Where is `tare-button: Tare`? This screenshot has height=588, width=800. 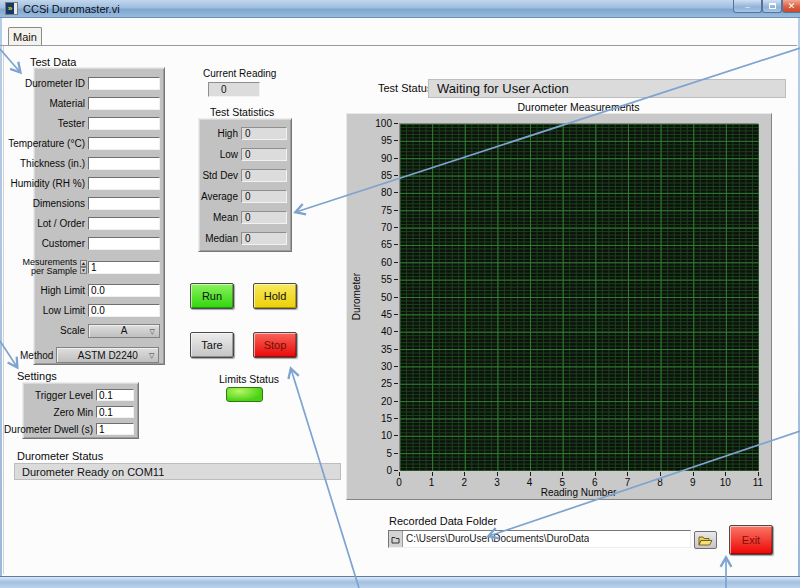
tare-button: Tare is located at coordinates (212, 345).